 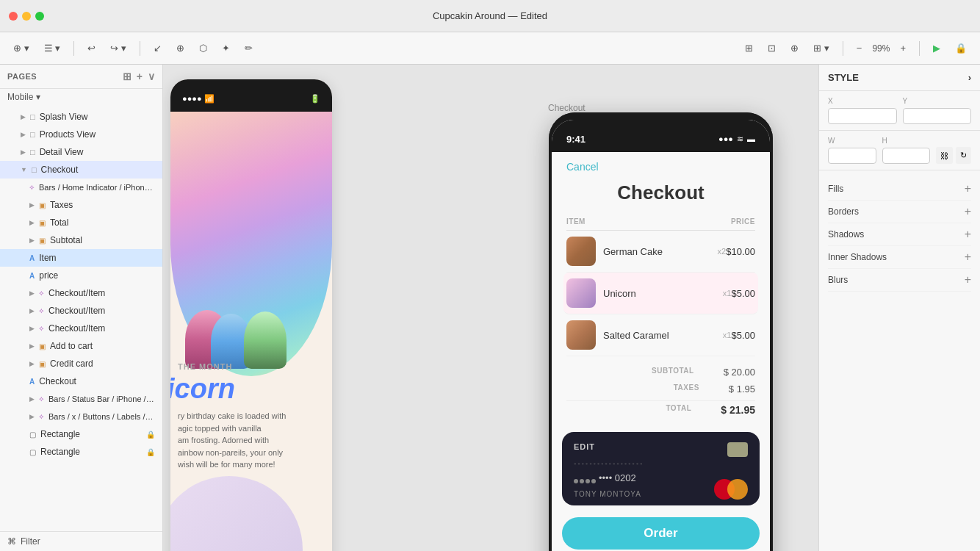 I want to click on grid-view: ⊞, so click(x=749, y=48).